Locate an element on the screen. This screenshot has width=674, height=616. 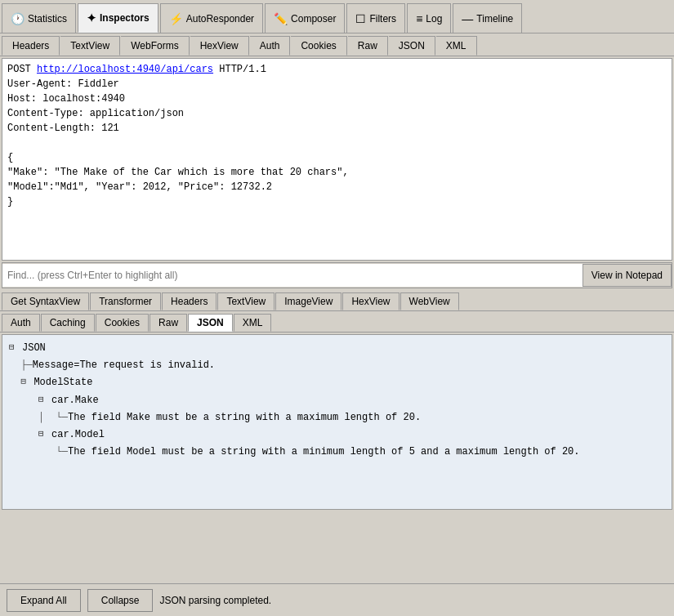
tab-log-label: Log is located at coordinates (434, 19).